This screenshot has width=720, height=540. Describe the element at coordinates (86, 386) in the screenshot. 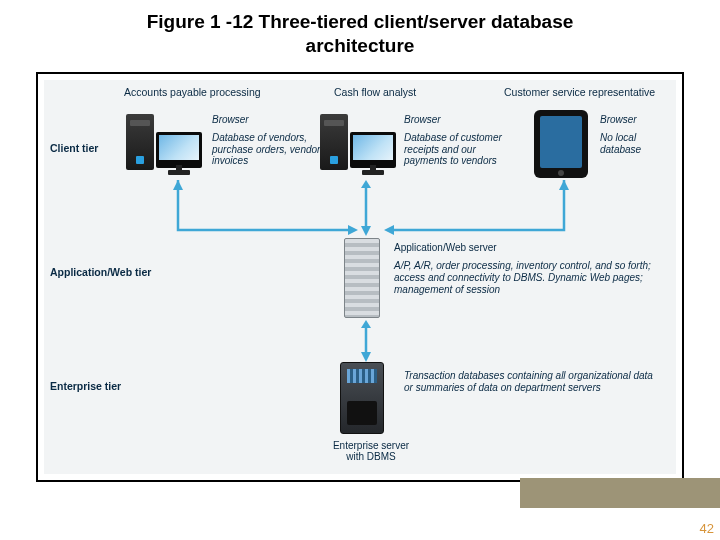

I see `tier-label-enterprise: Enterprise tier` at that location.